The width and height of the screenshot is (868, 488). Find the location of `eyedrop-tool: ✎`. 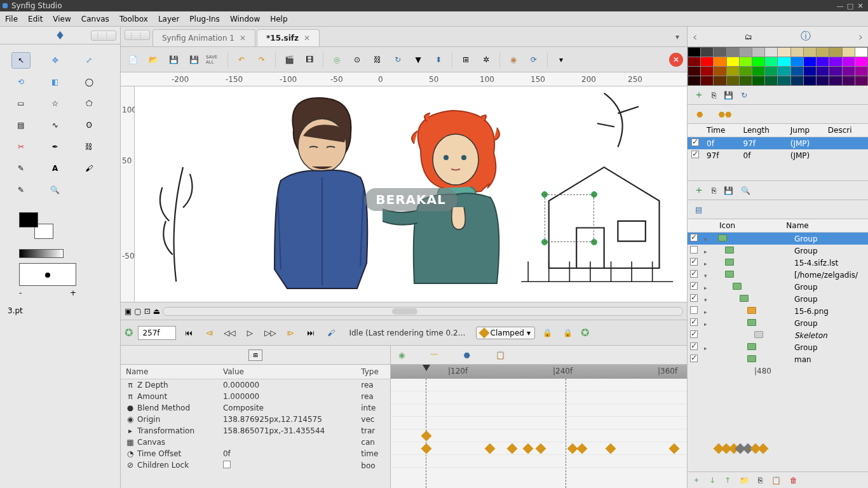

eyedrop-tool: ✎ is located at coordinates (21, 168).